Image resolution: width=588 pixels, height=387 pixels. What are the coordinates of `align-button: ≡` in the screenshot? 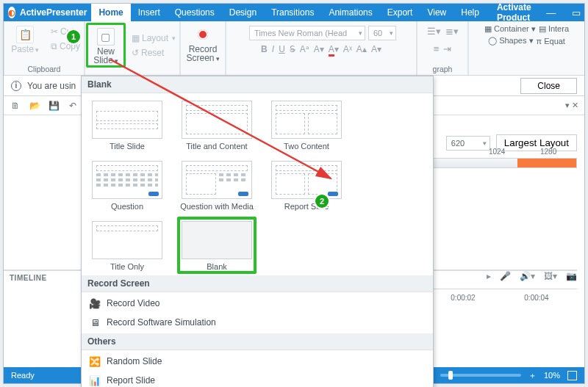 It's located at (437, 48).